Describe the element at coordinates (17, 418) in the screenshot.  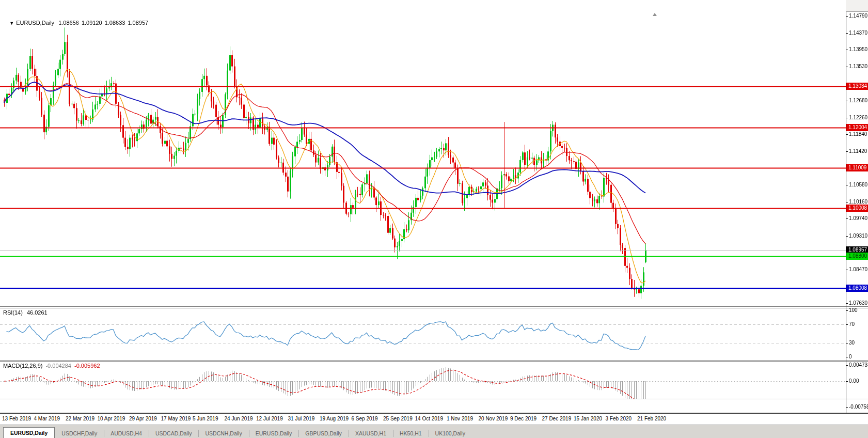
I see `date-label: 13 Feb 2019` at that location.